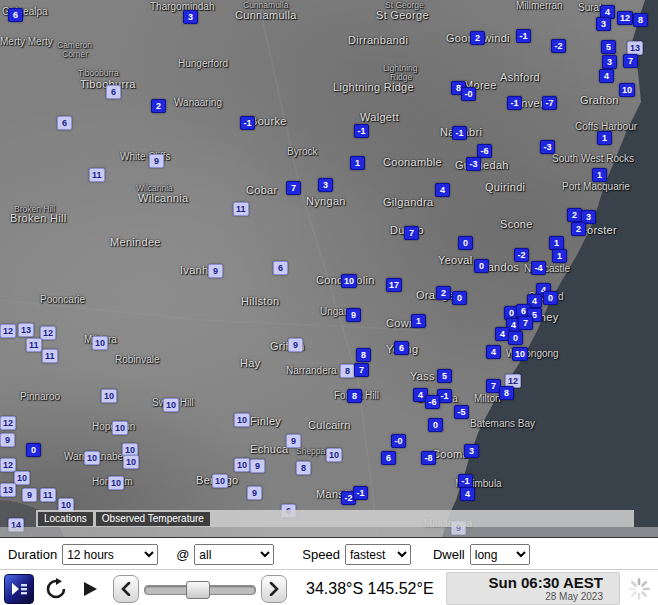  What do you see at coordinates (398, 441) in the screenshot?
I see `temp-marker: -0` at bounding box center [398, 441].